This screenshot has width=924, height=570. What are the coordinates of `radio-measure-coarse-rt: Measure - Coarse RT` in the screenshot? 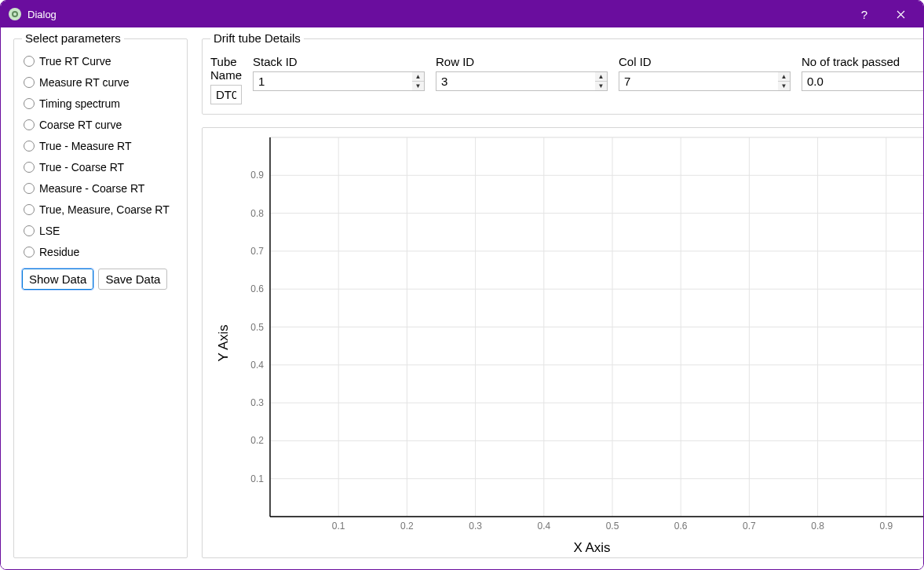 It's located at (100, 188).